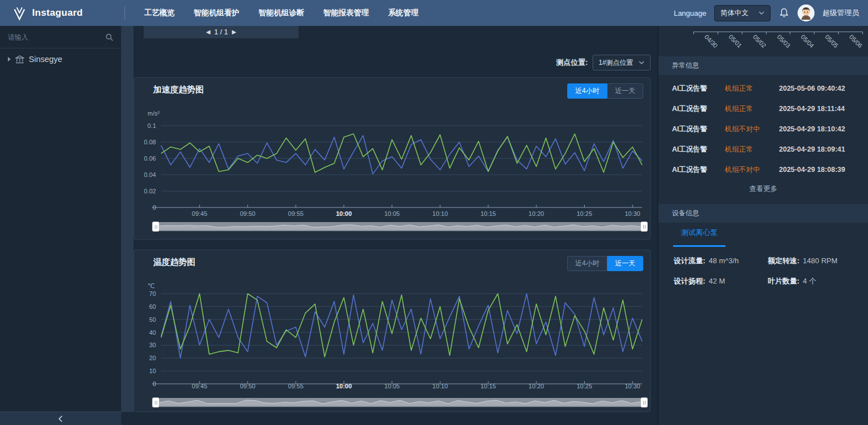 The height and width of the screenshot is (425, 868). Describe the element at coordinates (150, 158) in the screenshot. I see `svg-text: 0.06` at that location.